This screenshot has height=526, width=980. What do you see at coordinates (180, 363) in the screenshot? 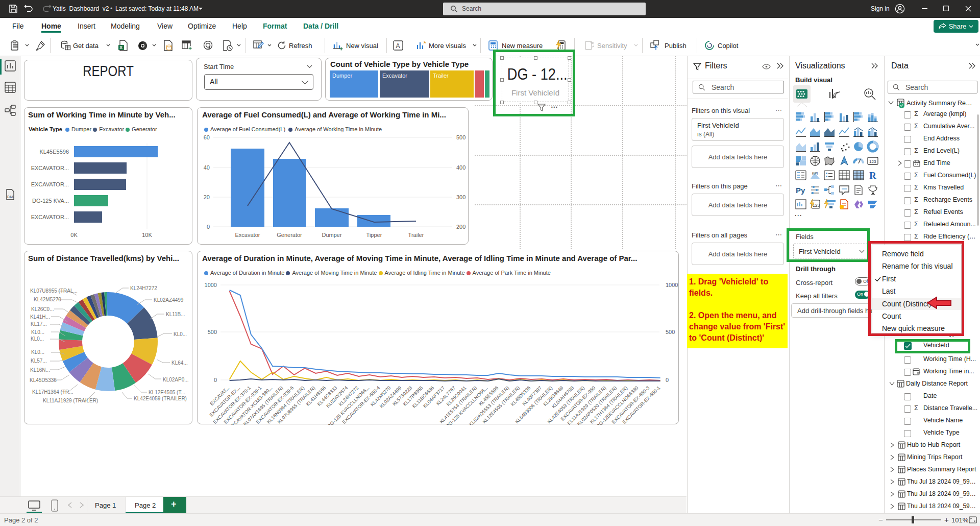
I see `svg-text: KL64...` at bounding box center [180, 363].